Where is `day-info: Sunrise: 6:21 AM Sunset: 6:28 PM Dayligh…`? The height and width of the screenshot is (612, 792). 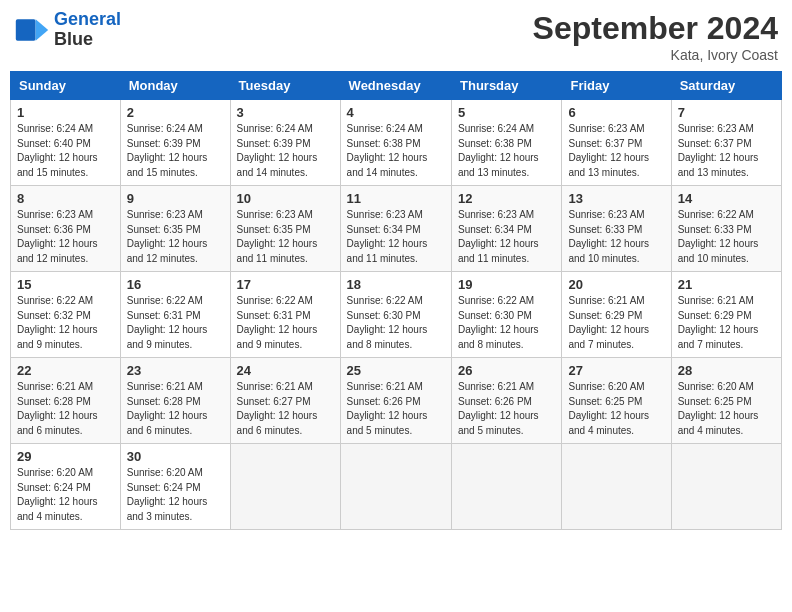
day-info: Sunrise: 6:21 AM Sunset: 6:28 PM Dayligh… is located at coordinates (66, 409).